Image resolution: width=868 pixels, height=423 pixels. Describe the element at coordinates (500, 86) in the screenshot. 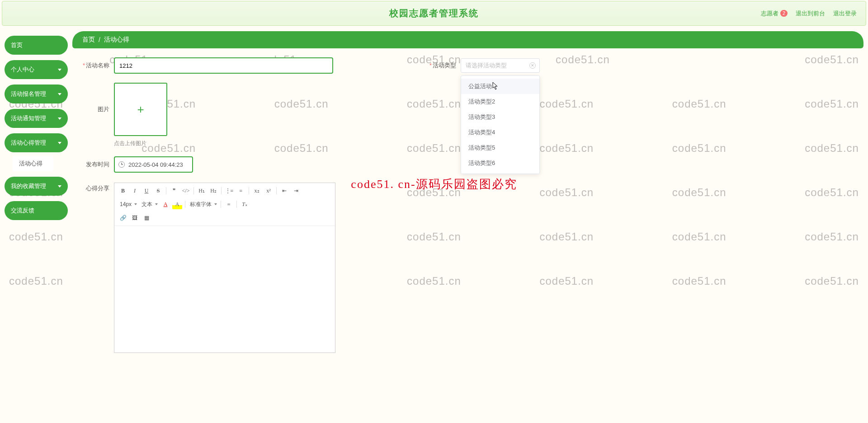

I see `dropdown-option: 公益活动` at that location.